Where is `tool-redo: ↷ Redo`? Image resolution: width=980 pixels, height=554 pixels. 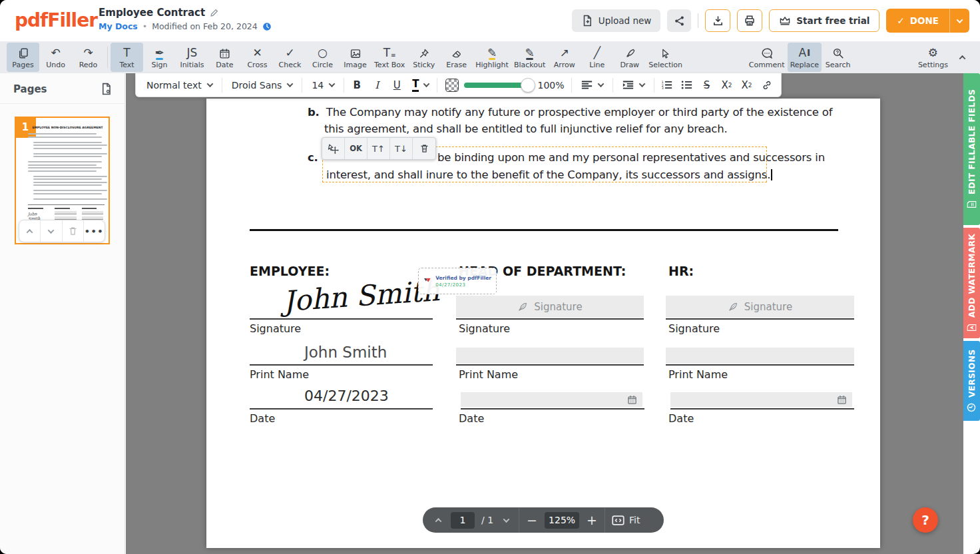
tool-redo: ↷ Redo is located at coordinates (88, 57).